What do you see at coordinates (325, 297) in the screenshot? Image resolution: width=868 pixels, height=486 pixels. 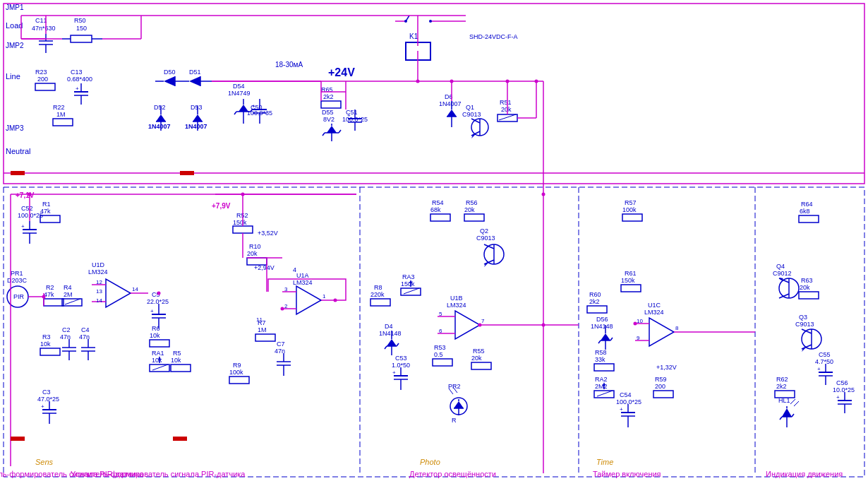 I see `svg-text: 1` at bounding box center [325, 297].